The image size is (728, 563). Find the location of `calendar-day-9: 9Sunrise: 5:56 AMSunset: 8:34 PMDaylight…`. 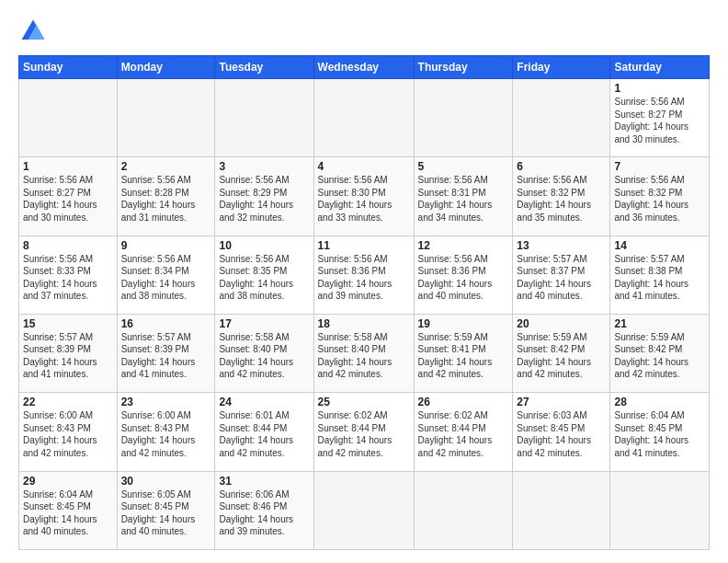

calendar-day-9: 9Sunrise: 5:56 AMSunset: 8:34 PMDaylight… is located at coordinates (165, 274).